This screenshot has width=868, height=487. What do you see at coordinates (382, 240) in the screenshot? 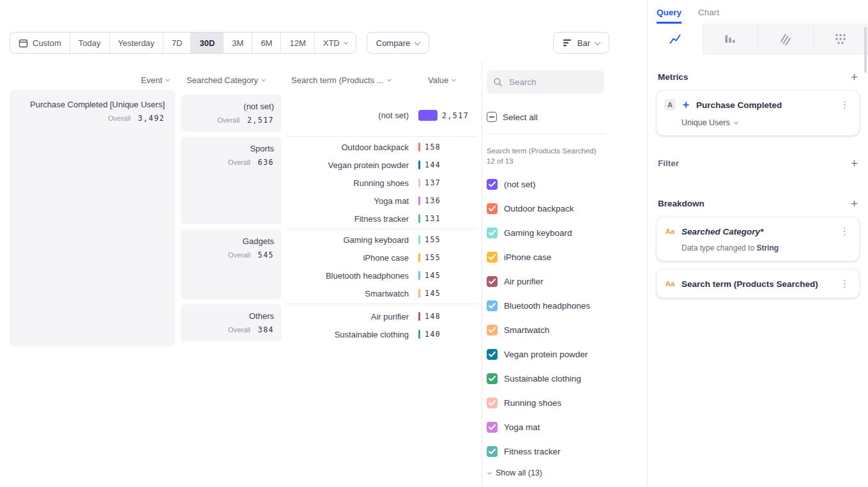
I see `table-row: Gaming keyboard 155` at bounding box center [382, 240].